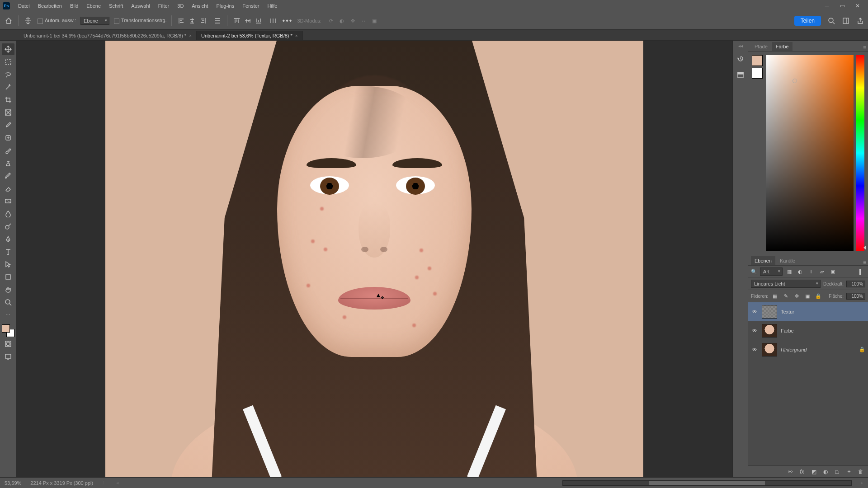 This screenshot has width=868, height=488. I want to click on clone-stamp-tool, so click(8, 163).